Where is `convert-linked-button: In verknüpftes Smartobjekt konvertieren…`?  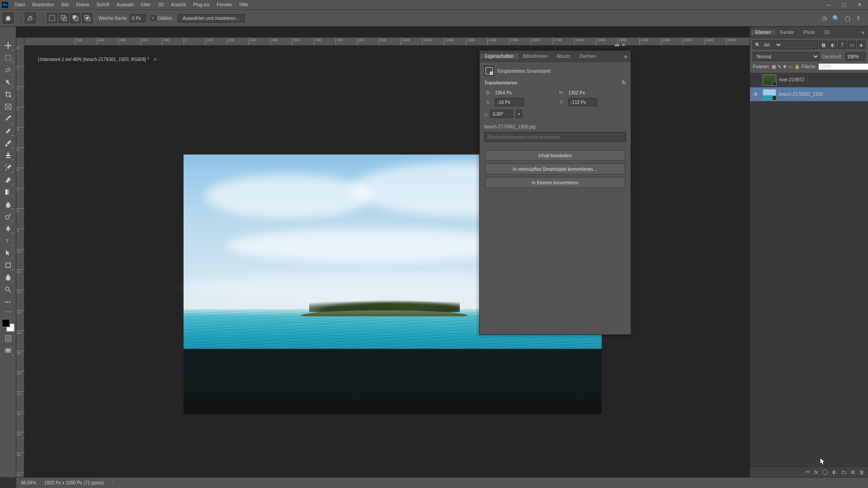
convert-linked-button: In verknüpftes Smartobjekt konvertieren… is located at coordinates (555, 169).